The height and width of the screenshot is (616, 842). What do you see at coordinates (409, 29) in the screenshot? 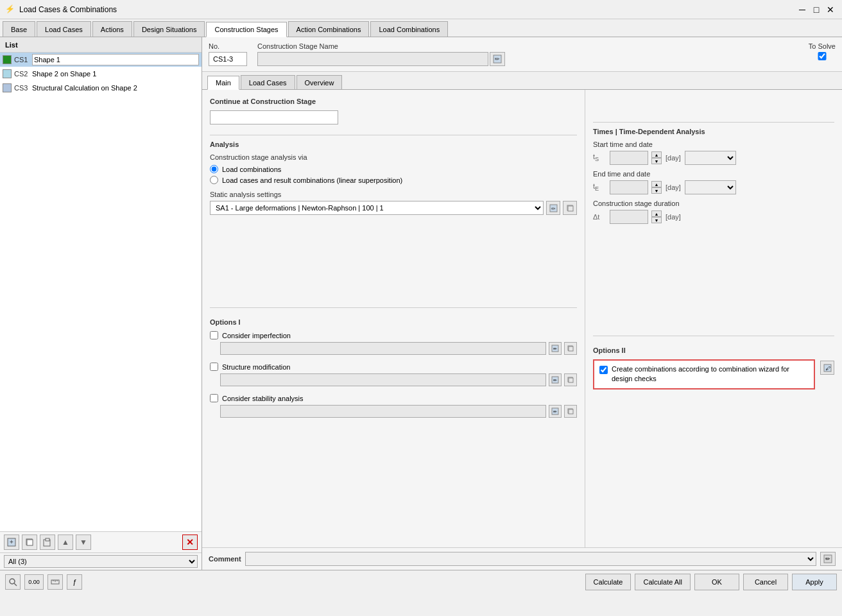
I see `tab-load-combinations: Load Combinations` at bounding box center [409, 29].